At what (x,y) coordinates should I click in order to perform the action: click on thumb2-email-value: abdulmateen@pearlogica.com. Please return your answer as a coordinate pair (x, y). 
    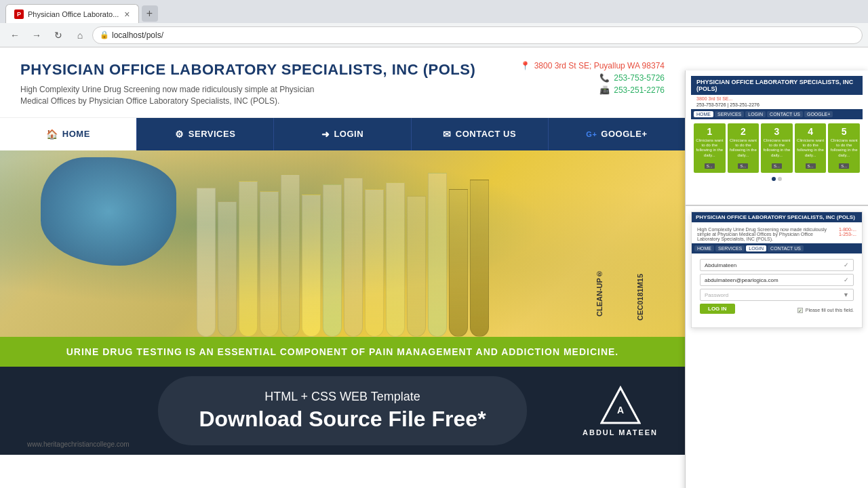
    Looking at the image, I should click on (742, 281).